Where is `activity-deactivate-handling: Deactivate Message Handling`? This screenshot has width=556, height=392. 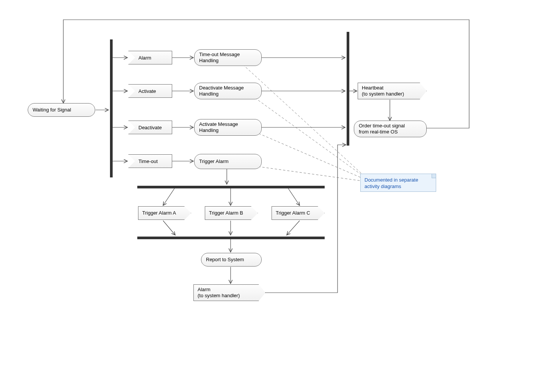 activity-deactivate-handling: Deactivate Message Handling is located at coordinates (228, 91).